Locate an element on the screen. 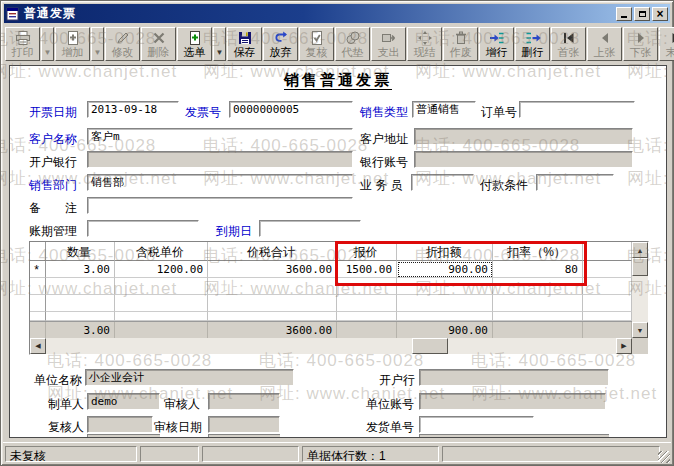 The width and height of the screenshot is (674, 466). due-date-input is located at coordinates (310, 228).